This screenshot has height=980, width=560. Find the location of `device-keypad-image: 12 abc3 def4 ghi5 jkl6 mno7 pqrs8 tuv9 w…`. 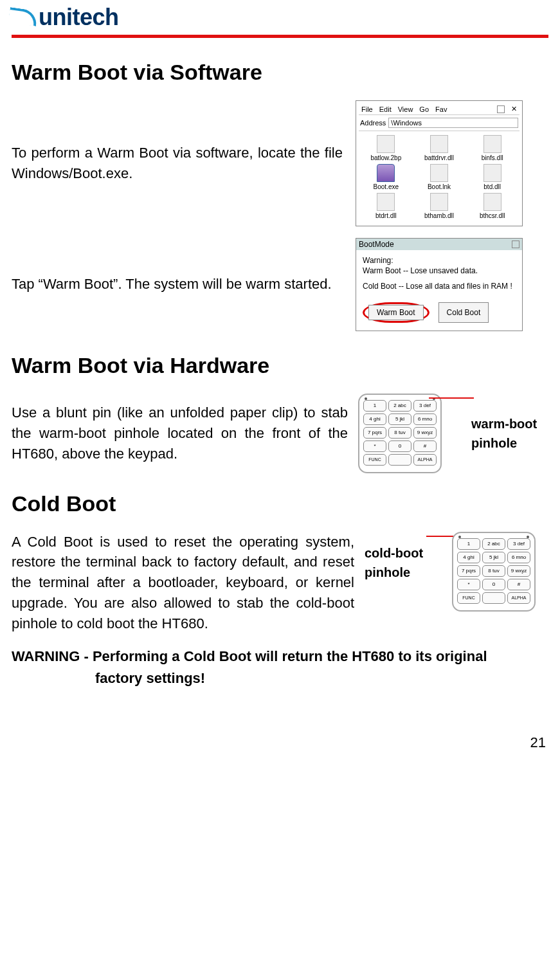

device-keypad-image: 12 abc3 def4 ghi5 jkl6 mno7 pqrs8 tuv9 w… is located at coordinates (410, 433).